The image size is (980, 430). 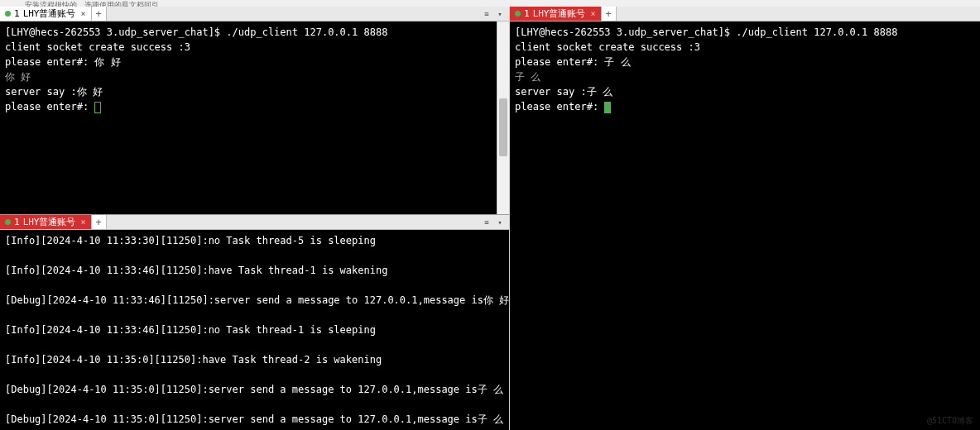 What do you see at coordinates (503, 127) in the screenshot?
I see `scroll-thumb` at bounding box center [503, 127].